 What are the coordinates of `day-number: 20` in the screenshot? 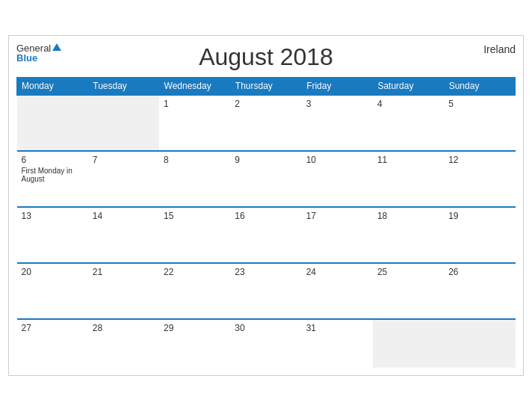 It's located at (52, 272).